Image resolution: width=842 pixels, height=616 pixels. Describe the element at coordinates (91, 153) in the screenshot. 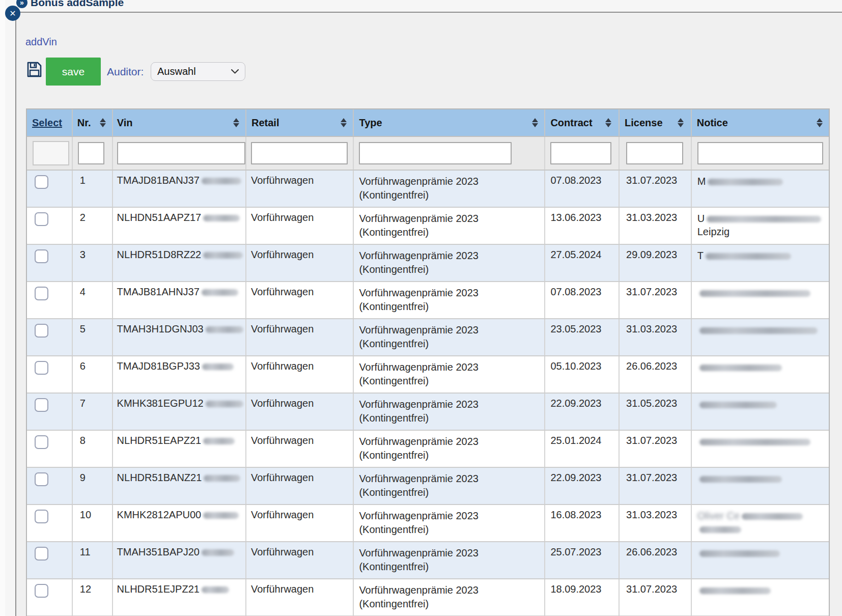

I see `filter-input-nr` at that location.